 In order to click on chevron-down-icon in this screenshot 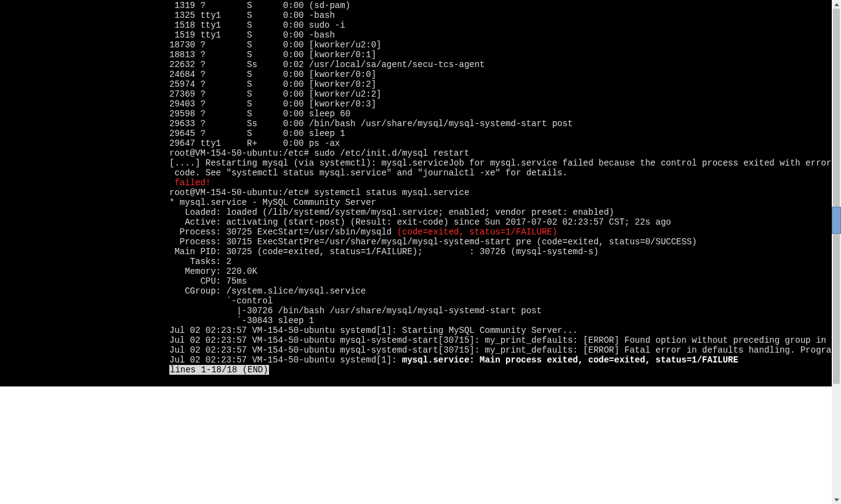, I will do `click(837, 500)`.